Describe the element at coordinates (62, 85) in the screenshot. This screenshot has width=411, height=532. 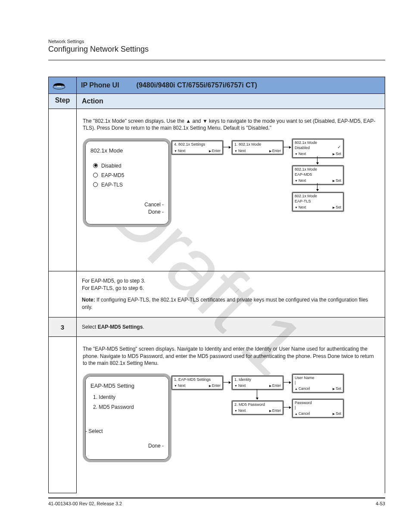
I see `phone-icon` at that location.